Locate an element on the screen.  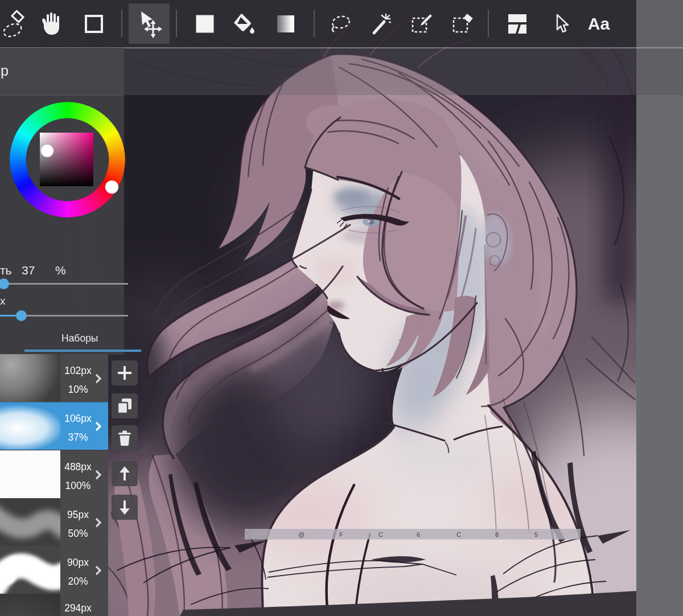
brush-row-2: 488px 100% is located at coordinates (54, 474).